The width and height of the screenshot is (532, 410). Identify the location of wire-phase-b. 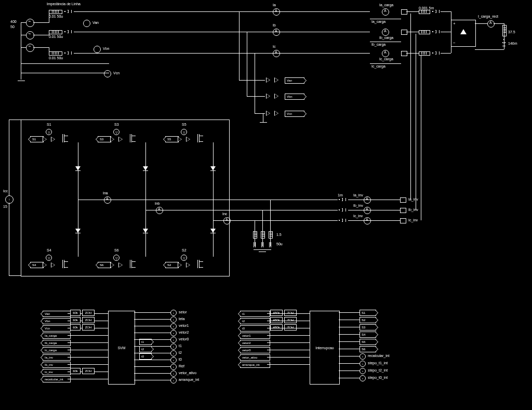
(222, 32).